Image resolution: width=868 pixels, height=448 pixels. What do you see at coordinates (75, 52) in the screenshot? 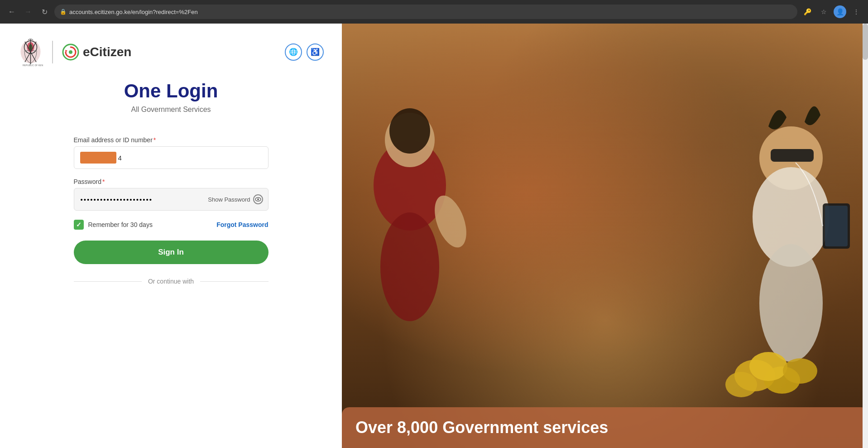
I see `logo-area: REPUBLIC OF KENYA eCitizen` at bounding box center [75, 52].